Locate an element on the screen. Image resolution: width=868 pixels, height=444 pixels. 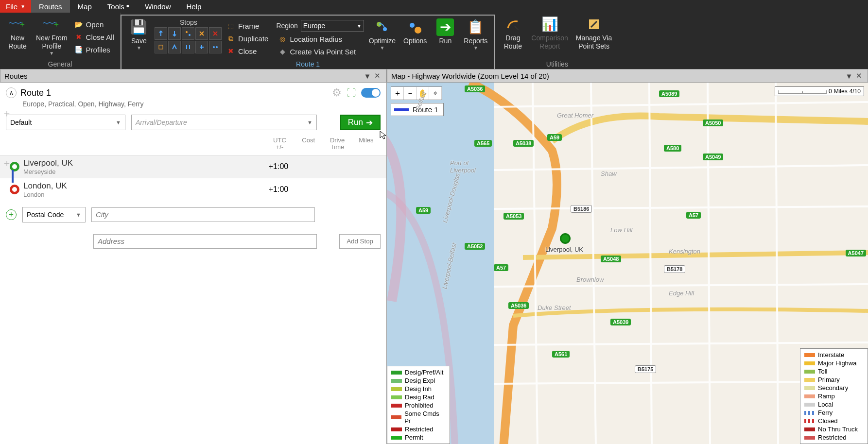
legend-row: Desig/Pref/Alt is located at coordinates (418, 372).